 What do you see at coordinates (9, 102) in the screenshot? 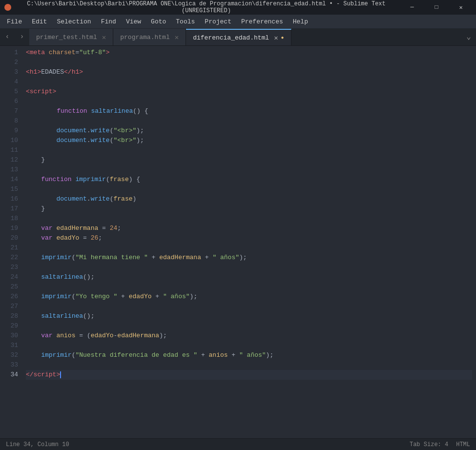
I see `line-num-6: 6` at bounding box center [9, 102].